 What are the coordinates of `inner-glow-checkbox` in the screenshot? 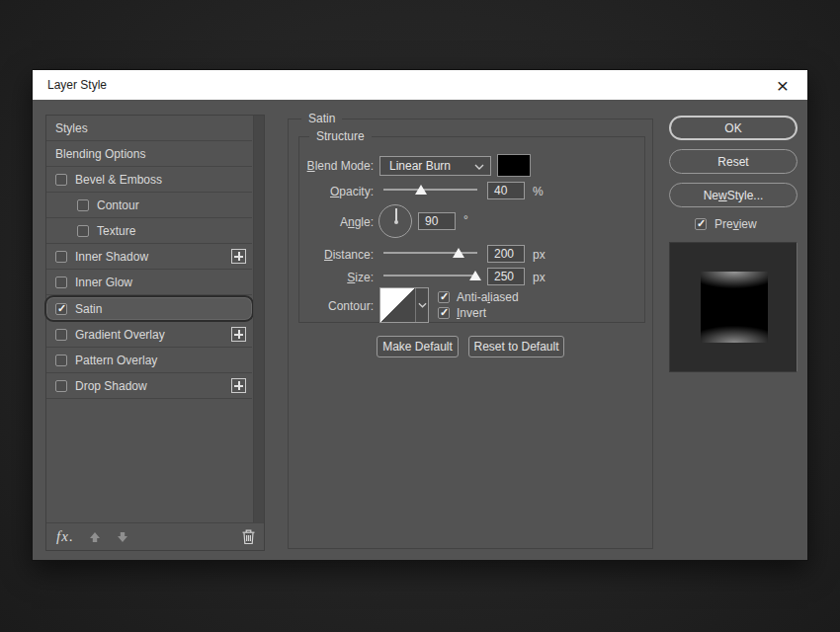 It's located at (61, 282).